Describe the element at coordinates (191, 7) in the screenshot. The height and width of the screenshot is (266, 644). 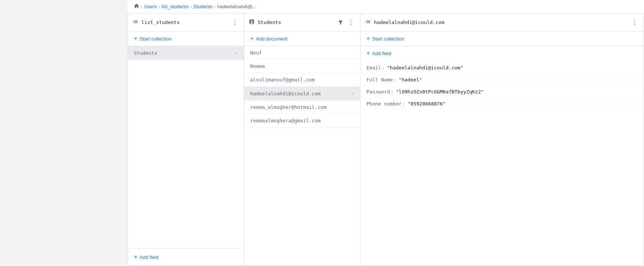
I see `breadcrumb-sep-2: ›` at that location.